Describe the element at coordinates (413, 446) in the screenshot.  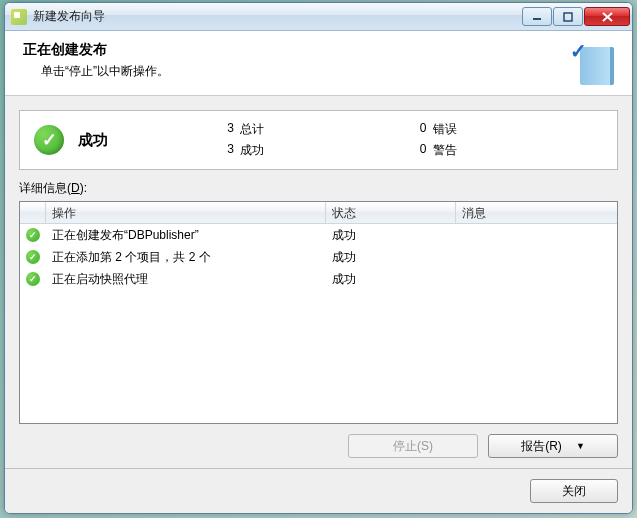
I see `stop-button: 停止(S)` at that location.